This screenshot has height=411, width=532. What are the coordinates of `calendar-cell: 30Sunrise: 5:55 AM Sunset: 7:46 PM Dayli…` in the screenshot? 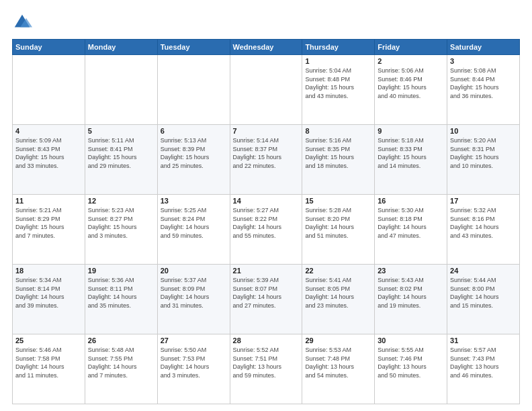 It's located at (411, 369).